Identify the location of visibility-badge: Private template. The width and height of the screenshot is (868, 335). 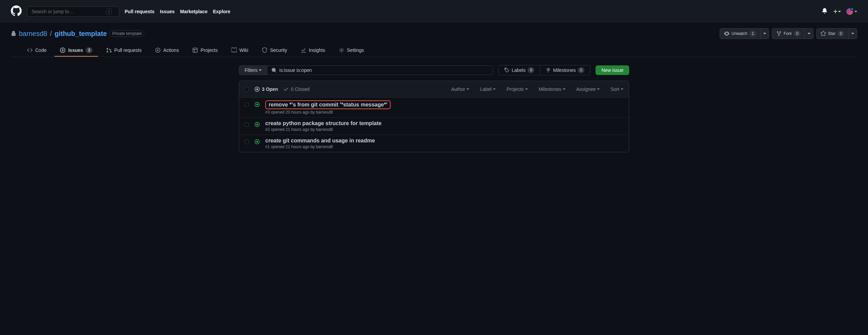
(127, 34).